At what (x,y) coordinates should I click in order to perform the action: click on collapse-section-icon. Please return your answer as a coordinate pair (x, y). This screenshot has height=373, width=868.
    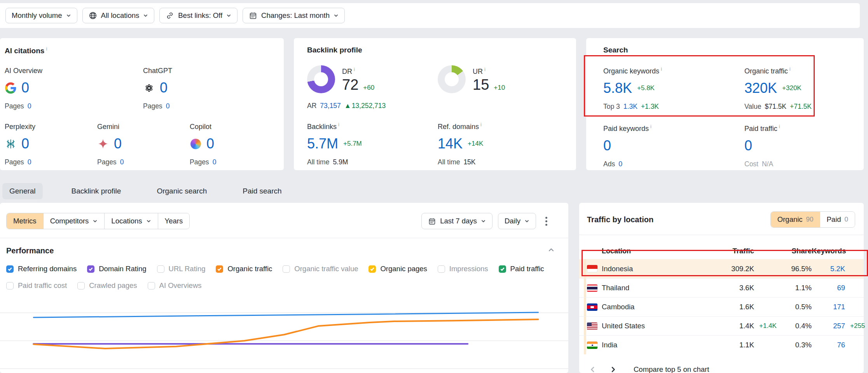
    Looking at the image, I should click on (551, 251).